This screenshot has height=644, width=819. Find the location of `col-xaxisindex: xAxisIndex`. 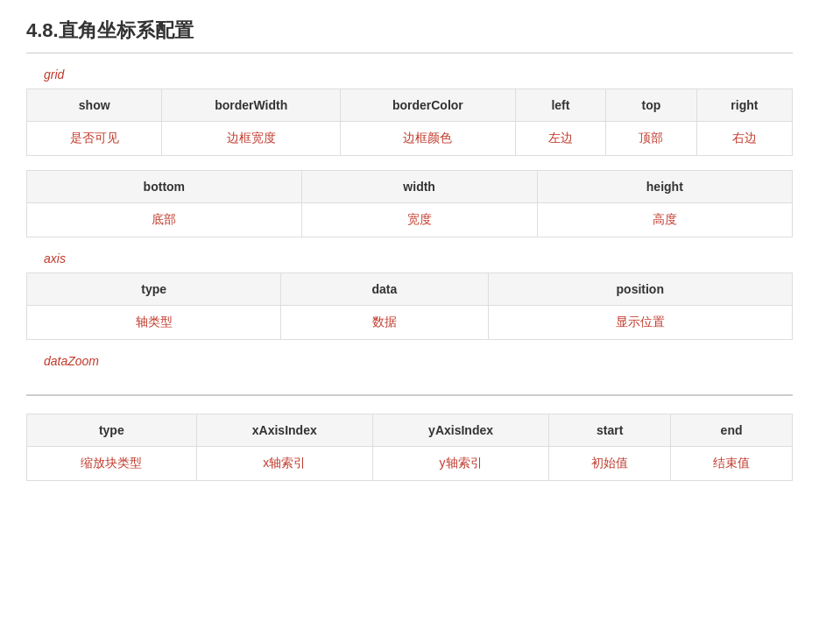

col-xaxisindex: xAxisIndex is located at coordinates (284, 431).